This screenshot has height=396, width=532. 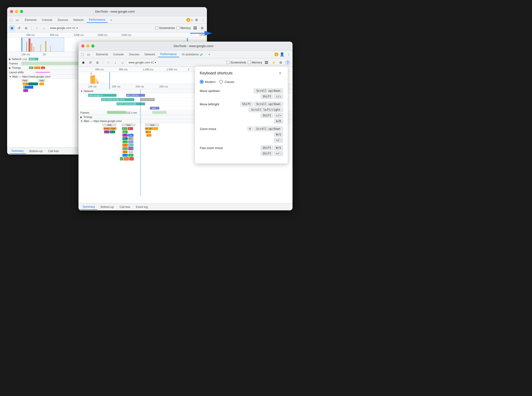 What do you see at coordinates (22, 12) in the screenshot?
I see `bg-maximize-button` at bounding box center [22, 12].